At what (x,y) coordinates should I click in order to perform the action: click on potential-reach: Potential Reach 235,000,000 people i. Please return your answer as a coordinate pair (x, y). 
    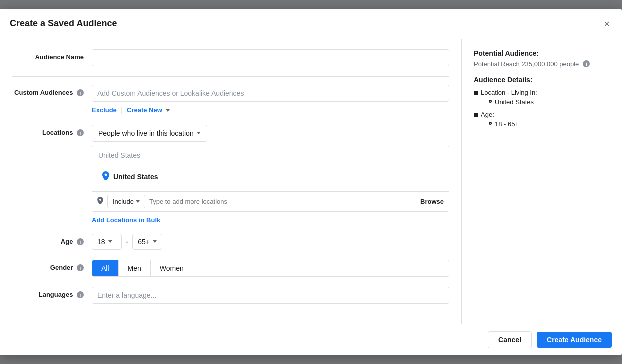
    Looking at the image, I should click on (542, 64).